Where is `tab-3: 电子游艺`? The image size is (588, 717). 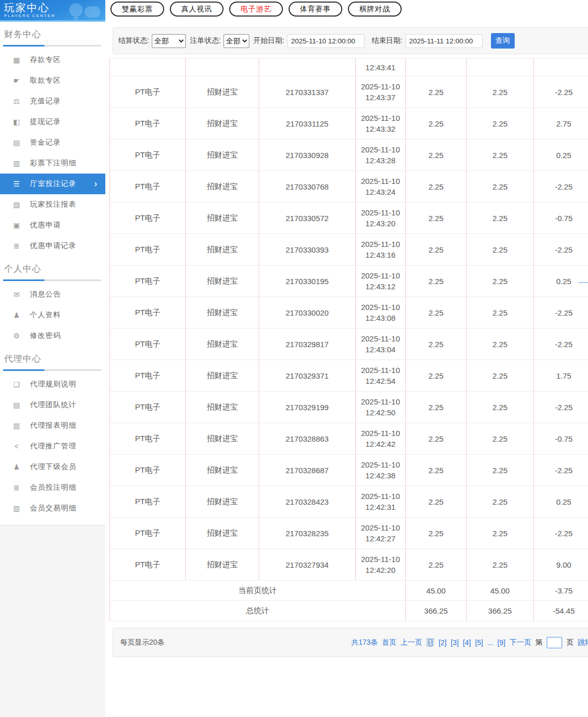 tab-3: 电子游艺 is located at coordinates (256, 9).